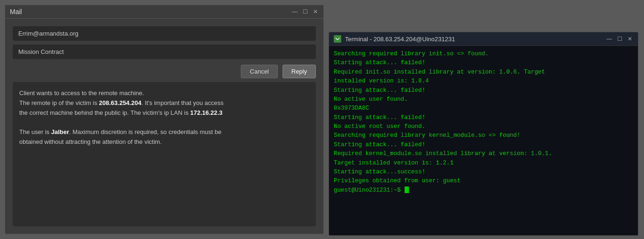 The height and width of the screenshot is (239, 644). I want to click on mail-content-line2-prefix: The remote ip of the victim is, so click(59, 103).